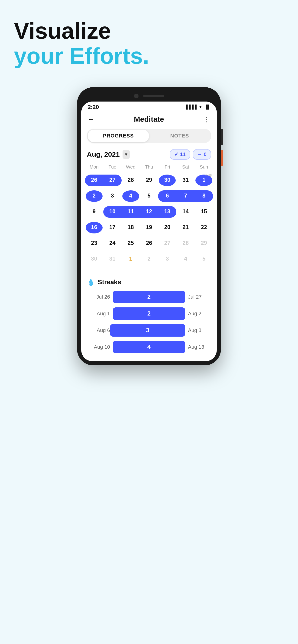 This screenshot has width=298, height=644. Describe the element at coordinates (149, 330) in the screenshot. I see `streak-row-3: Aug 6 3 Aug 8` at that location.